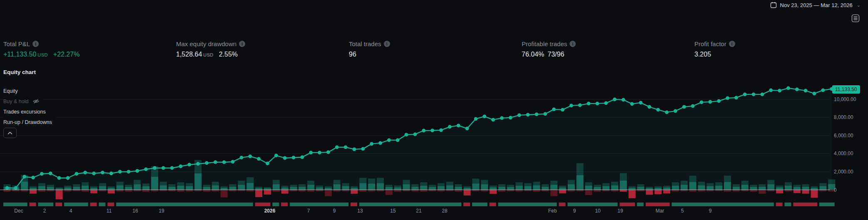 This screenshot has height=220, width=868. What do you see at coordinates (36, 101) in the screenshot?
I see `eye-off-icon` at bounding box center [36, 101].